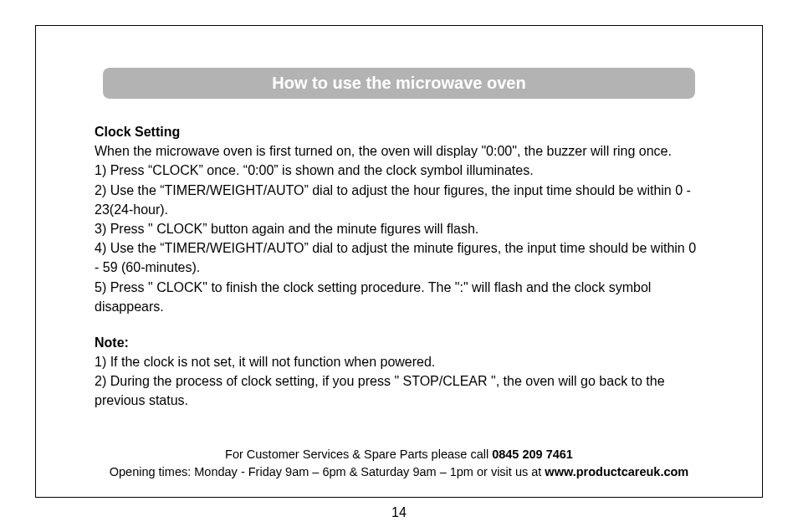 This screenshot has width=798, height=532. What do you see at coordinates (399, 171) in the screenshot?
I see `clock-step-1: 1) Press “CLOCK” once. “0:00” is shown a…` at bounding box center [399, 171].